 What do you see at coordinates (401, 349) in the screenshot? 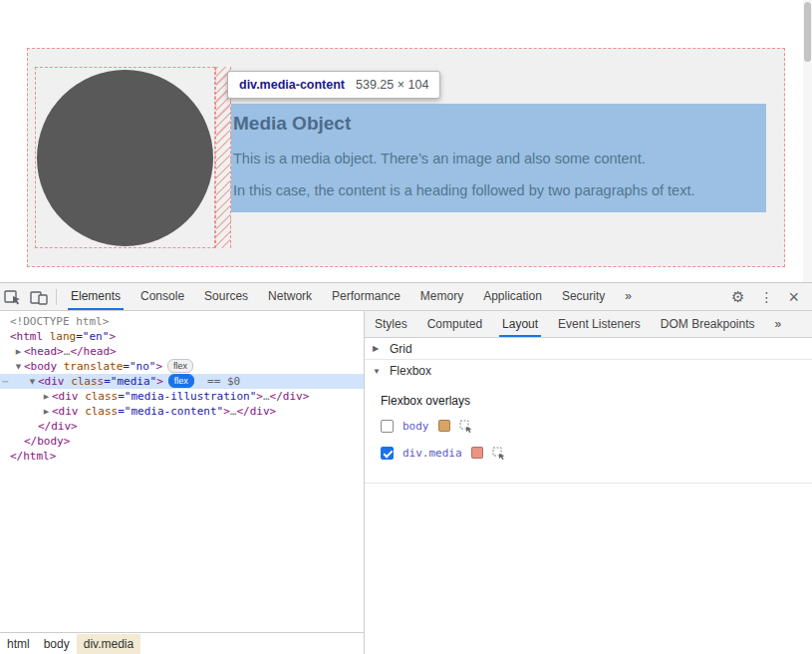
I see `grid-section-label: Grid` at bounding box center [401, 349].